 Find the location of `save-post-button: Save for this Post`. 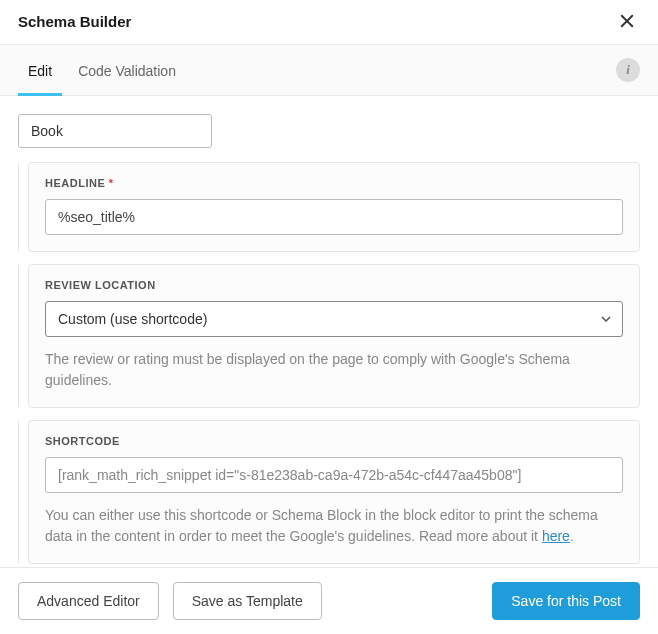

save-post-button: Save for this Post is located at coordinates (566, 601).